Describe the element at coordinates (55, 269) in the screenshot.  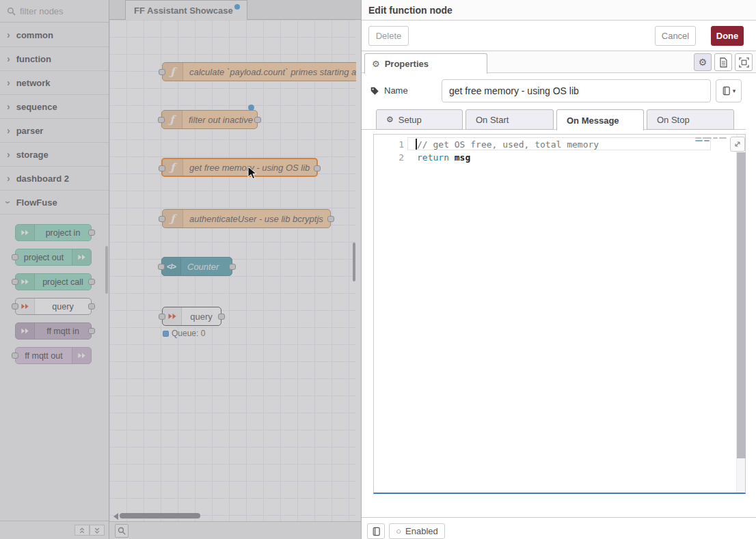
I see `palette: filter nodes ›common ›function ›network …` at that location.